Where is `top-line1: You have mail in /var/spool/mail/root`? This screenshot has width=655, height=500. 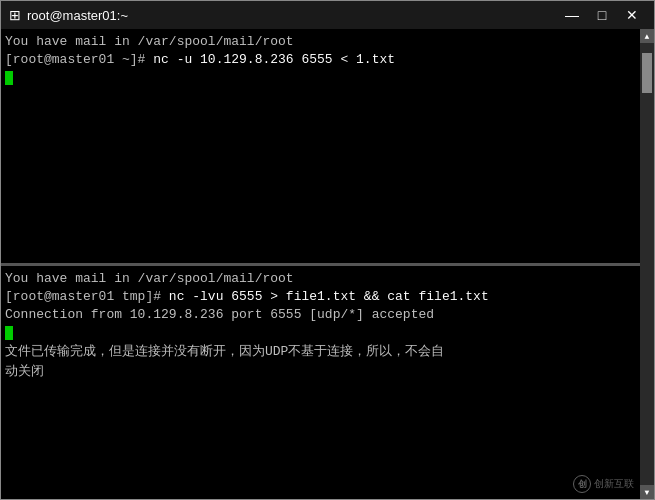
top-line1: You have mail in /var/spool/mail/root is located at coordinates (320, 42).